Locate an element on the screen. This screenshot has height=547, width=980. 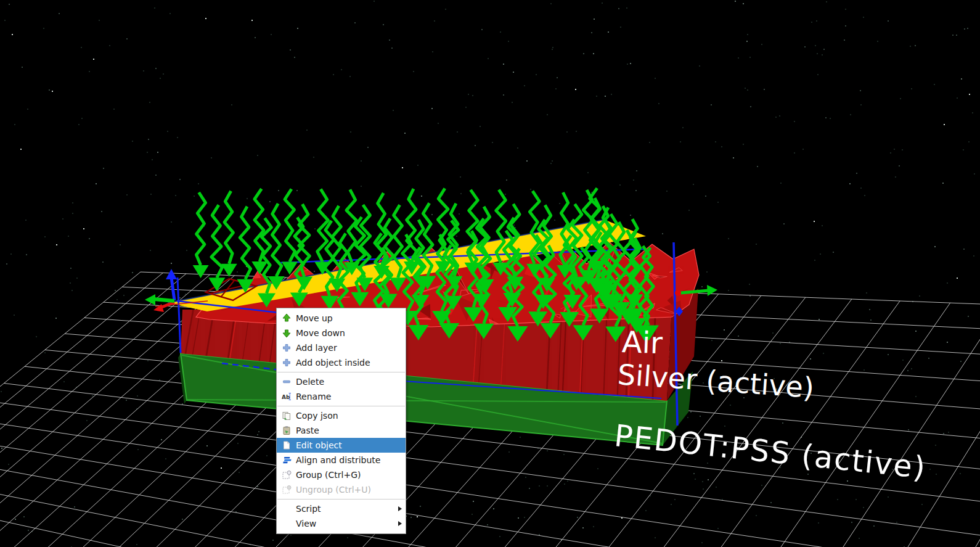
menu-item-label: Script is located at coordinates (347, 509).